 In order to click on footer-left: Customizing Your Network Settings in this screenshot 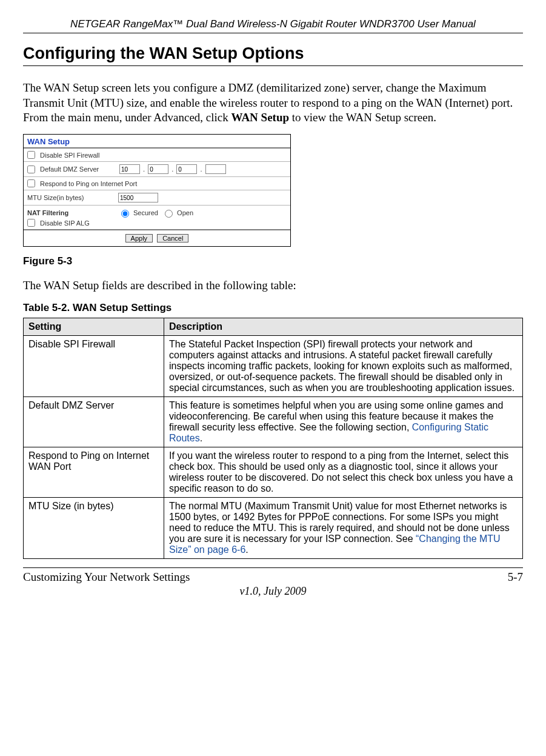, I will do `click(107, 577)`.